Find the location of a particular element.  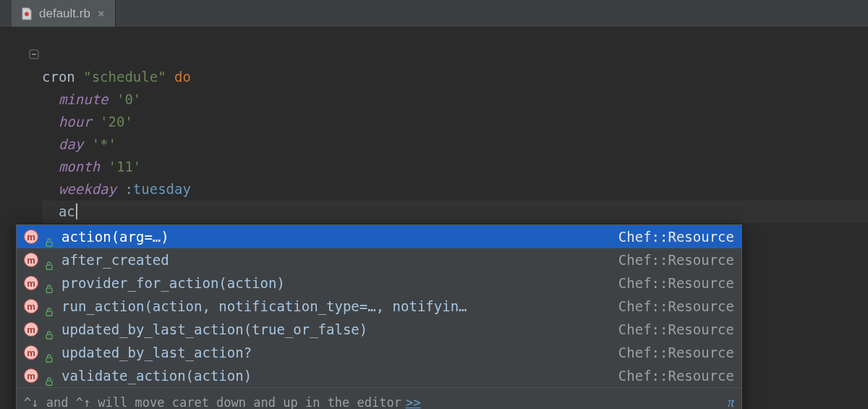

fold-marker-icon is located at coordinates (34, 51).